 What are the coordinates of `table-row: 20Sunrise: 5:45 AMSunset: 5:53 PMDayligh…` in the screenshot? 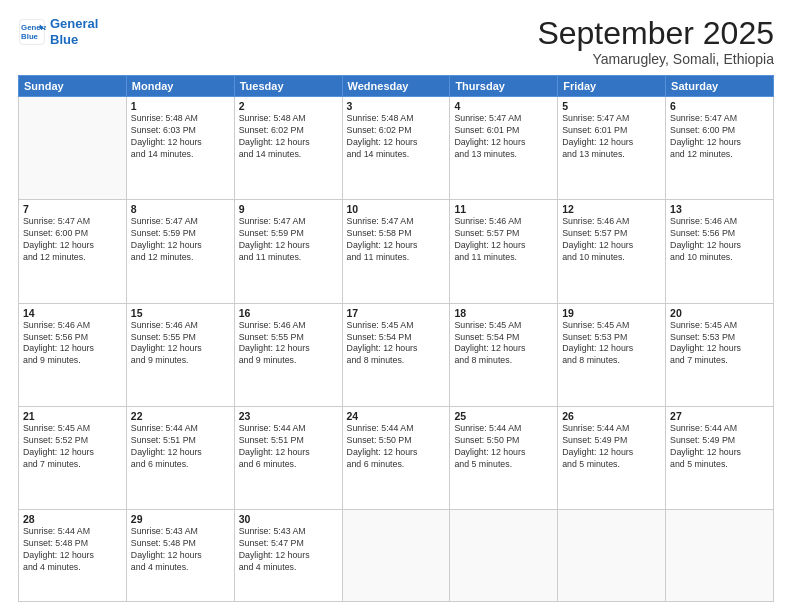 It's located at (720, 354).